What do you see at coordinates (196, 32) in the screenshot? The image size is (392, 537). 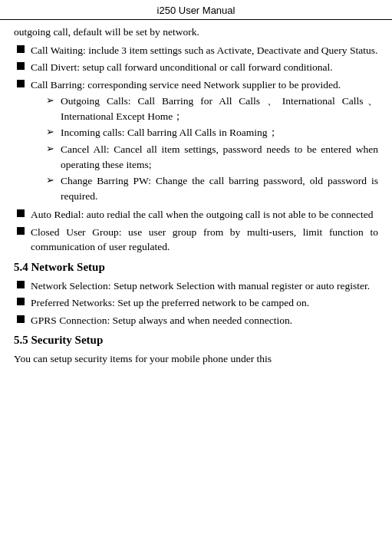 I see `intro-line: outgoing call, default will be set by ne…` at bounding box center [196, 32].